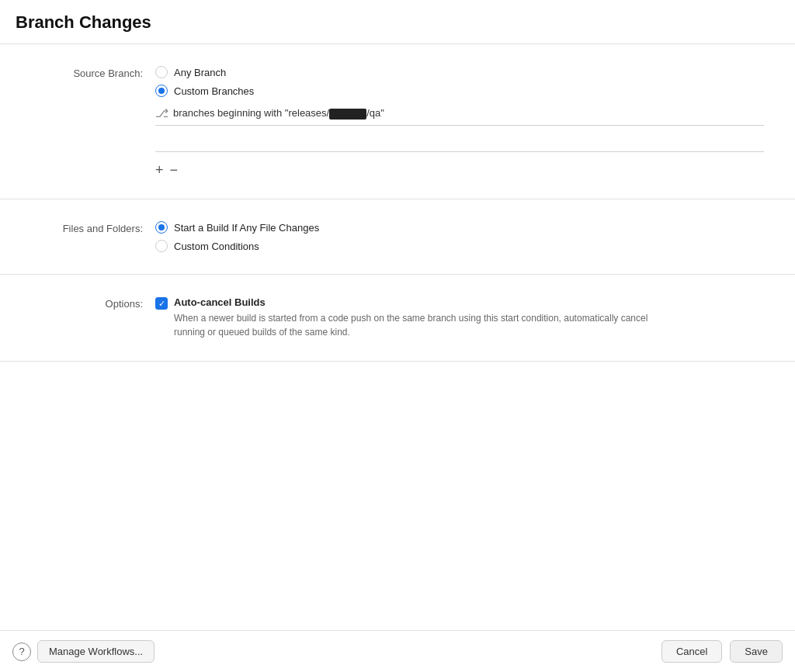  I want to click on page-footer: ? Manage Workflows... Cancel Save, so click(398, 651).